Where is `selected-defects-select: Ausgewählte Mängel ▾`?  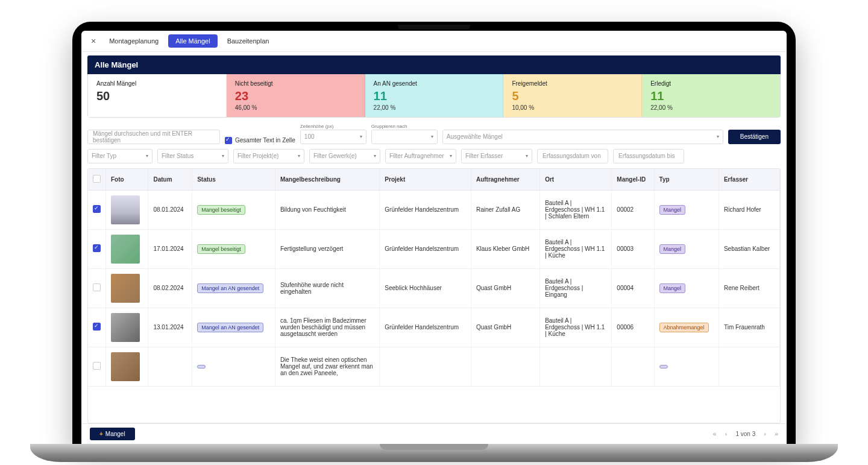 selected-defects-select: Ausgewählte Mängel ▾ is located at coordinates (583, 137).